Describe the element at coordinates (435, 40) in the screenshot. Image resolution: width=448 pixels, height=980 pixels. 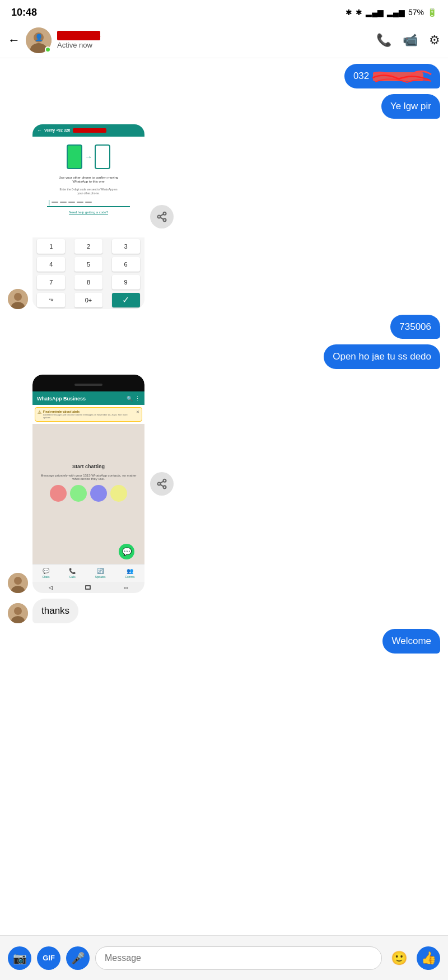
I see `settings-icon: ⚙` at that location.